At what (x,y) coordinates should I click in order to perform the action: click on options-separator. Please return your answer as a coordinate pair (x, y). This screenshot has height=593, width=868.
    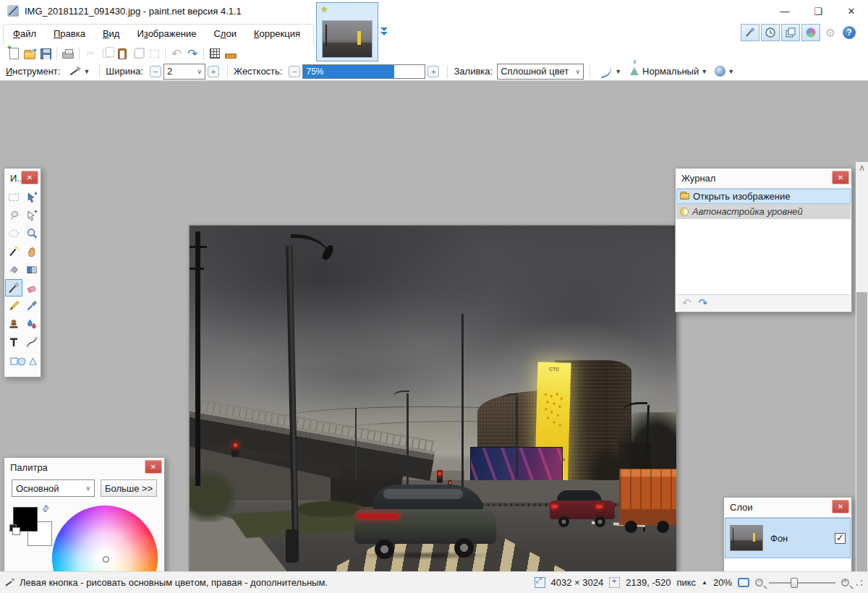
    Looking at the image, I should click on (447, 72).